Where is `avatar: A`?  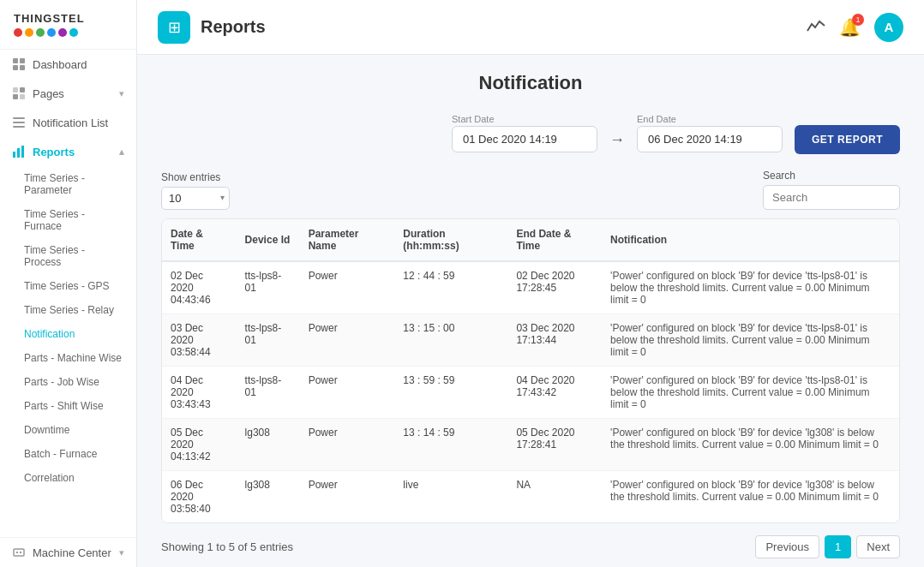 avatar: A is located at coordinates (889, 27).